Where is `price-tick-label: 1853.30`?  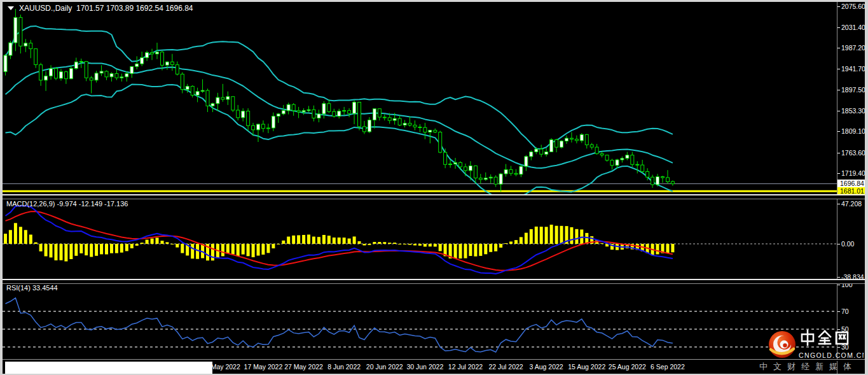 price-tick-label: 1853.30 is located at coordinates (853, 111).